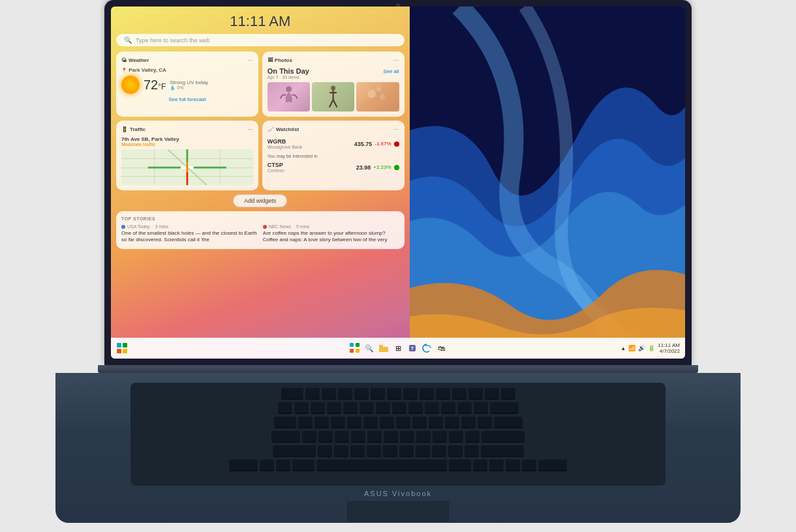 Image resolution: width=796 pixels, height=532 pixels. Describe the element at coordinates (406, 451) in the screenshot. I see `n-key` at that location.